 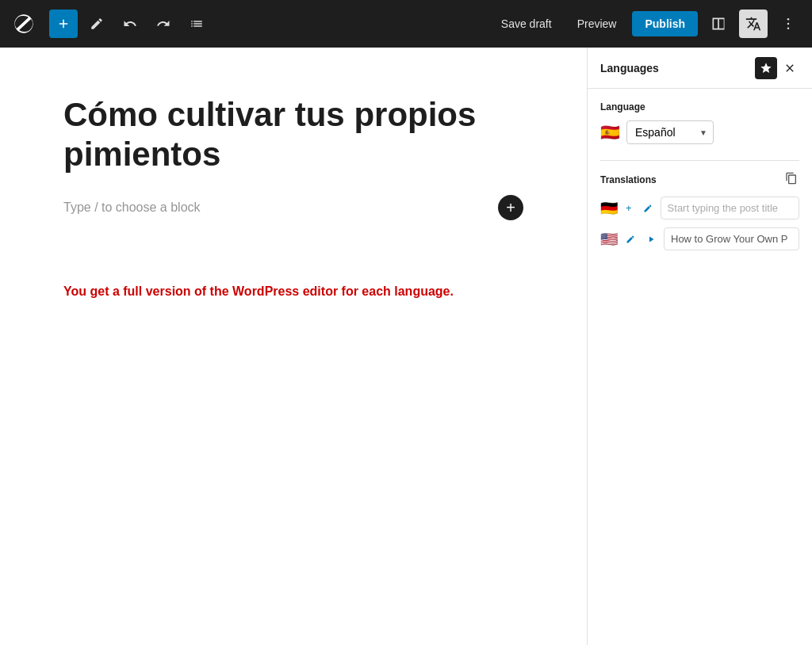 What do you see at coordinates (63, 24) in the screenshot?
I see `add-block-toolbar-button` at bounding box center [63, 24].